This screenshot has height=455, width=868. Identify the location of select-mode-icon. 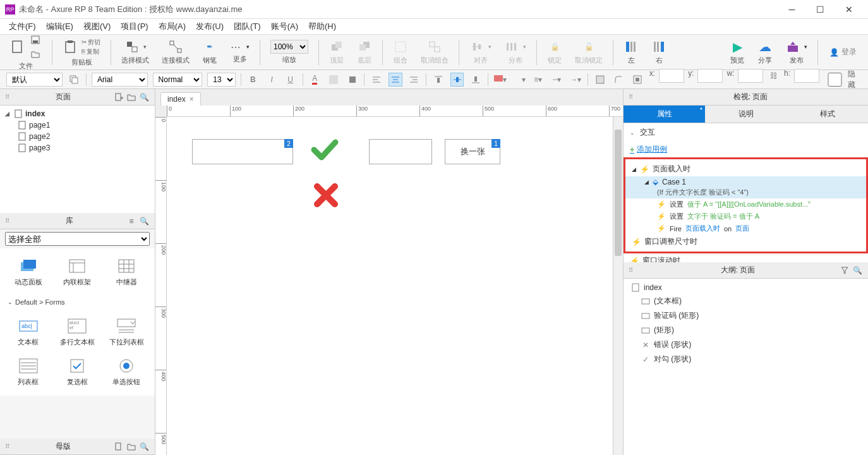
(132, 47).